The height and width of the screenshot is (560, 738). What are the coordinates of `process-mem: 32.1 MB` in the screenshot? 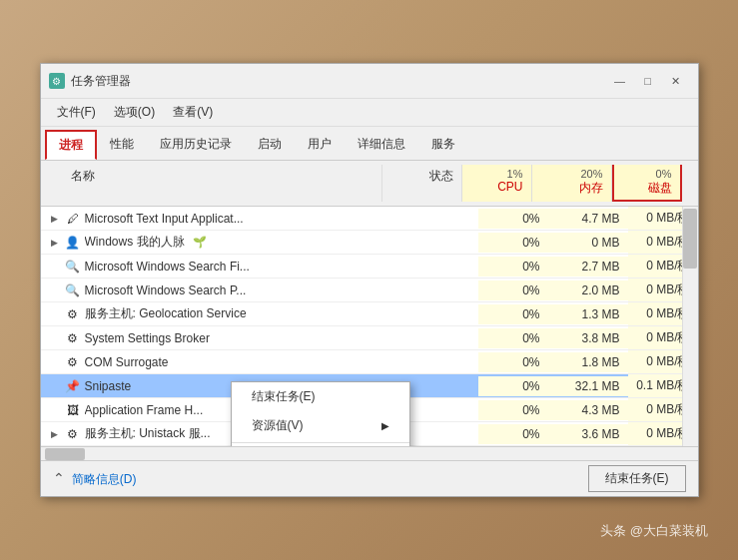 It's located at (588, 386).